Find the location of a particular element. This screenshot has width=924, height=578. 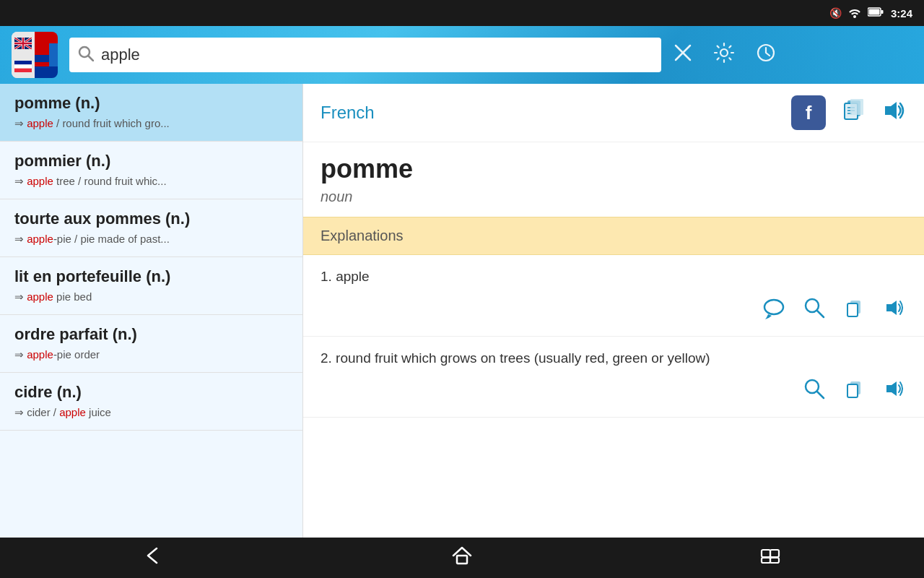

search-input: apple is located at coordinates (377, 55).